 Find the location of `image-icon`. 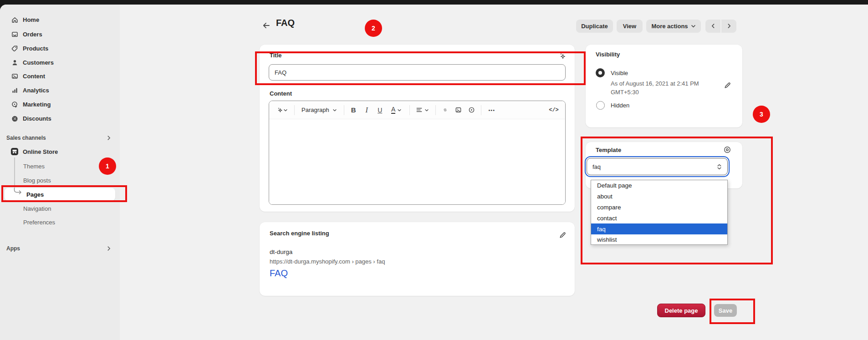

image-icon is located at coordinates (458, 110).